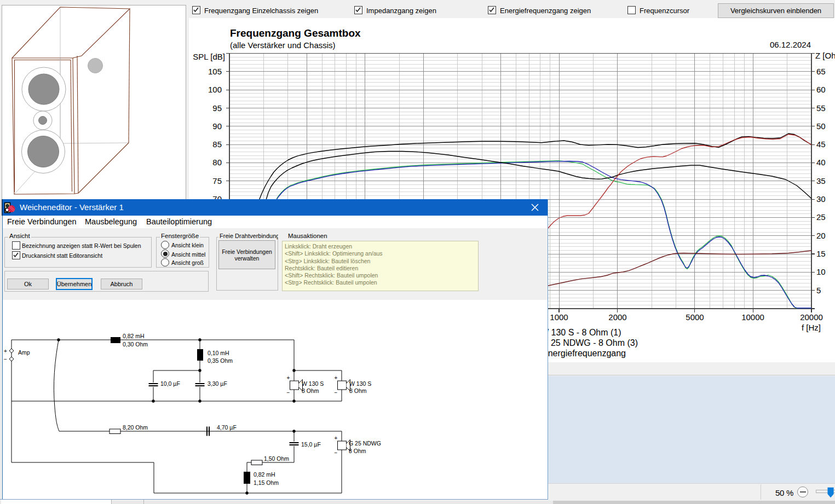  What do you see at coordinates (821, 90) in the screenshot?
I see `svg-text: 60` at bounding box center [821, 90].